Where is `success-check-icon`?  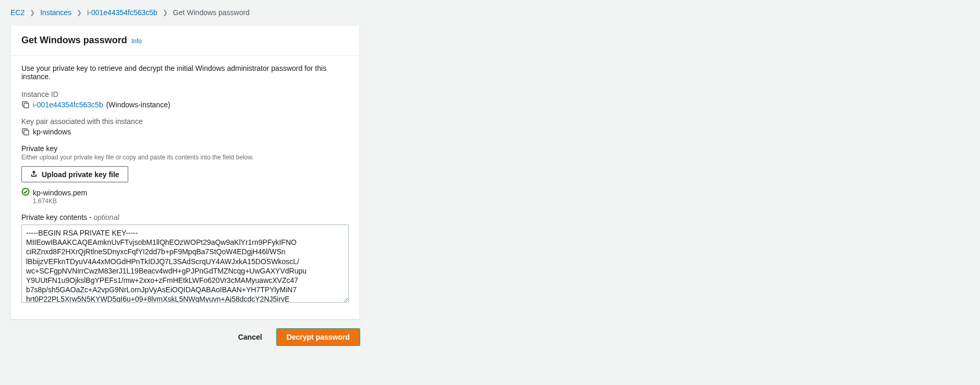
success-check-icon is located at coordinates (26, 193).